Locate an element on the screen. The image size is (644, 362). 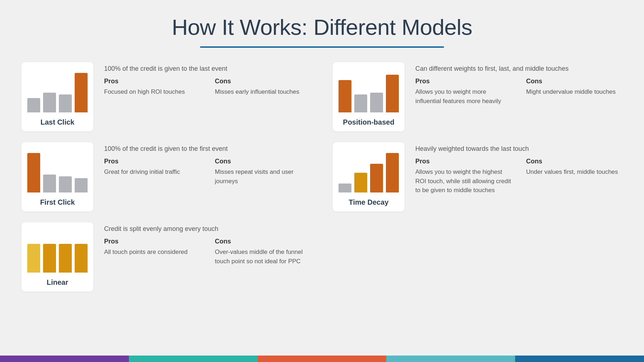
pros-cons-position-based: Pros Allows you to weight more influenti… is located at coordinates (519, 92).